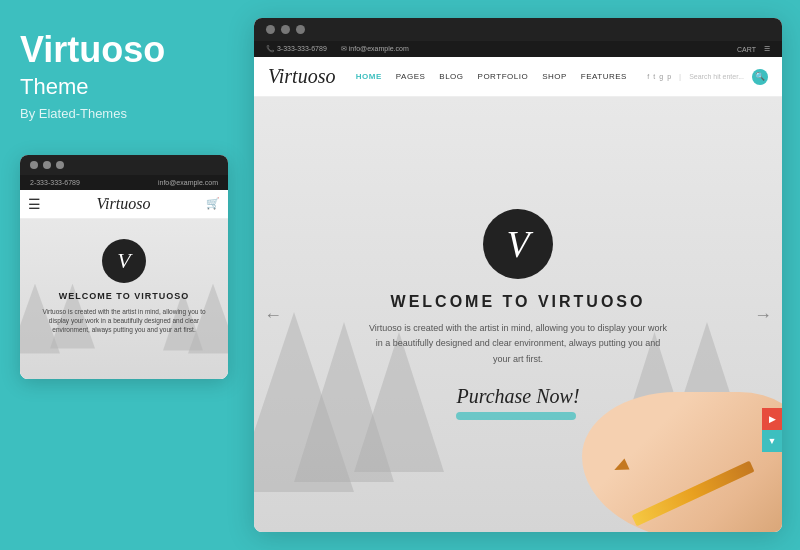 The height and width of the screenshot is (550, 800). I want to click on desktop-nav-home: HOME, so click(369, 76).